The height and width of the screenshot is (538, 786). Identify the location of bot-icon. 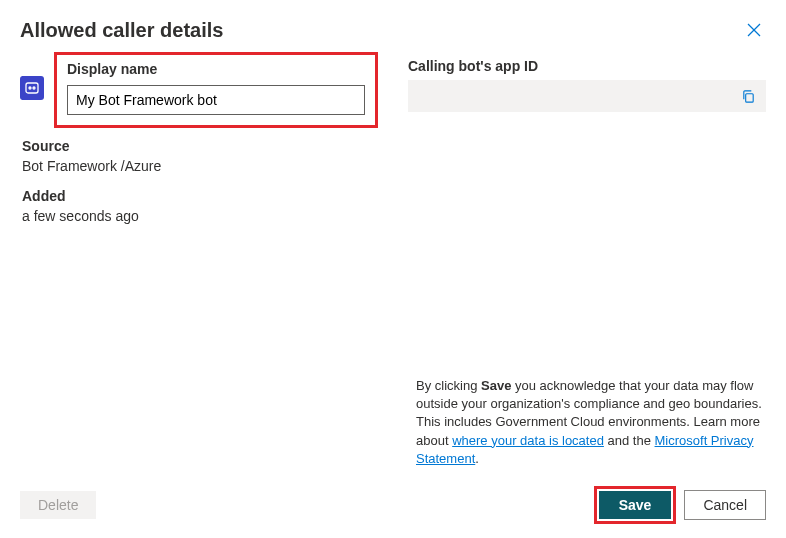
(32, 88).